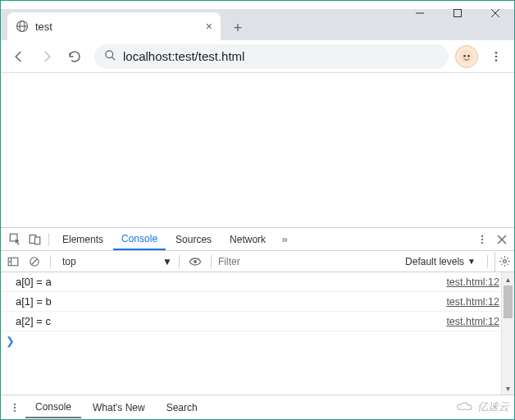  I want to click on devtools-tab-bar: Elements Console Sources Network », so click(258, 240).